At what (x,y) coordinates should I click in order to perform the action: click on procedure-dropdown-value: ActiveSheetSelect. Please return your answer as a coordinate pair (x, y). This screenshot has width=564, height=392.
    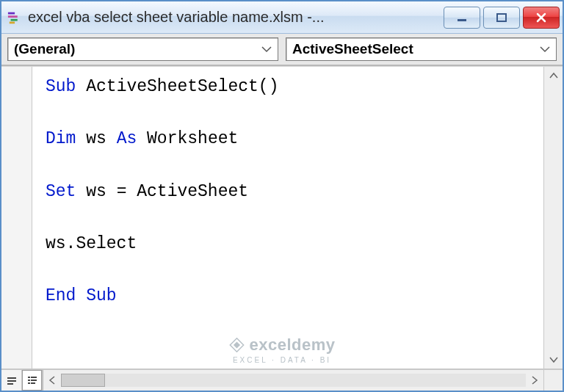
    Looking at the image, I should click on (352, 49).